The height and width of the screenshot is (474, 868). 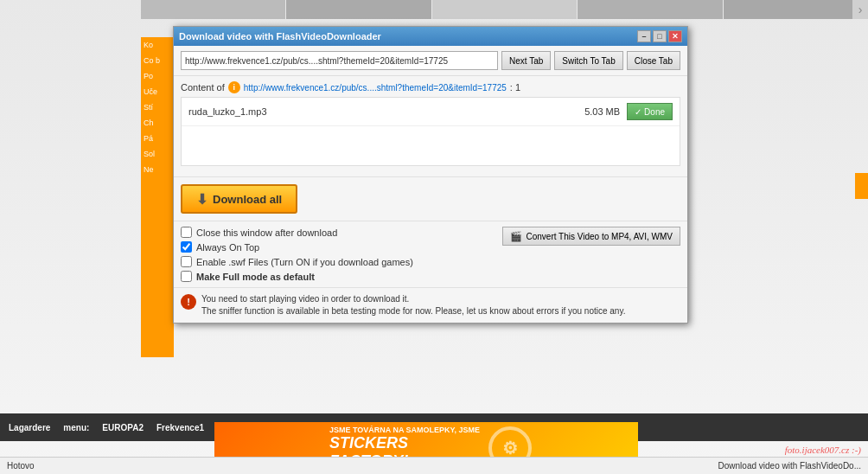 What do you see at coordinates (187, 261) in the screenshot?
I see `enable-swf-checkbox` at bounding box center [187, 261].